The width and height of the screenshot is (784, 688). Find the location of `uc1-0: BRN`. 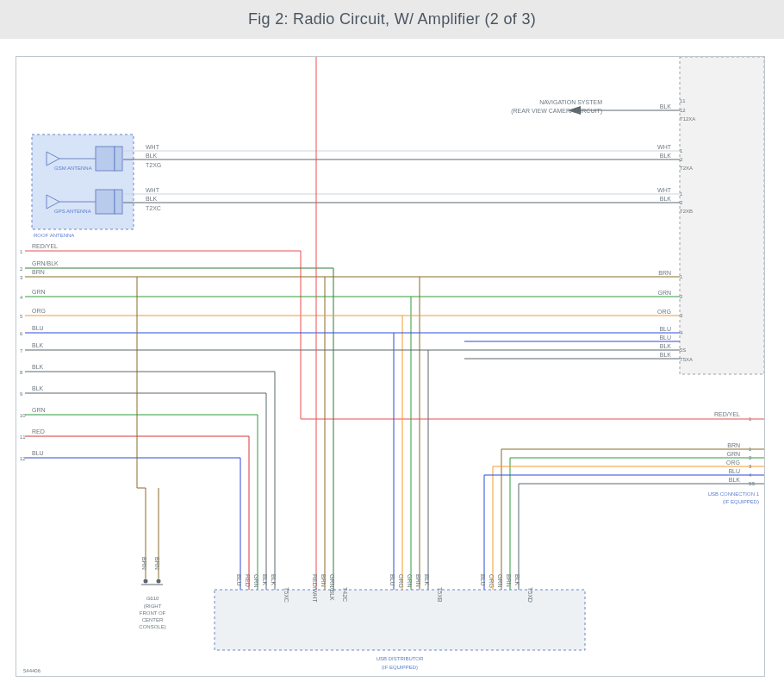

uc1-0: BRN is located at coordinates (734, 445).